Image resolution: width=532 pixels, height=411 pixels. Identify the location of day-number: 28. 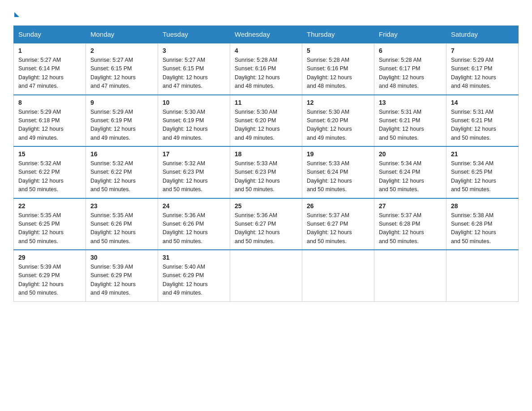
(482, 206).